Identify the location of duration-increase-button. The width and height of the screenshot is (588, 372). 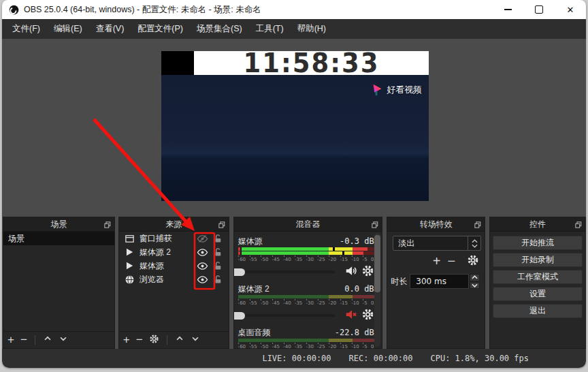
(475, 278).